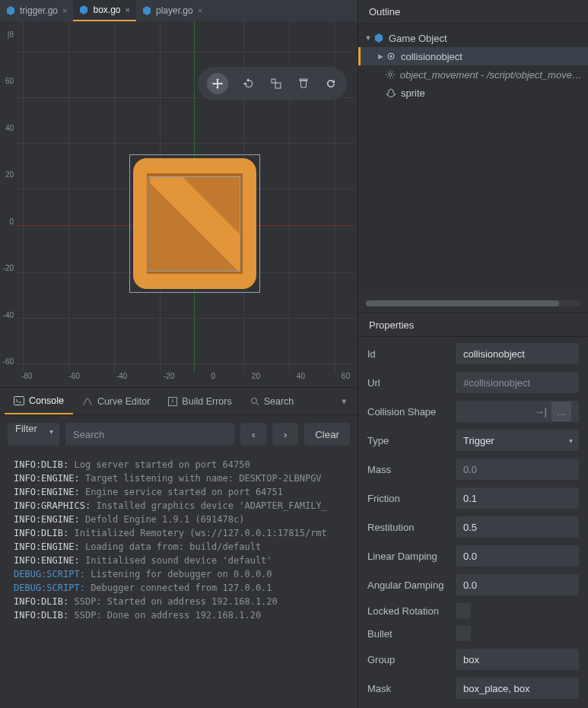 Image resolution: width=588 pixels, height=708 pixels. I want to click on goto-icon: →|, so click(541, 412).